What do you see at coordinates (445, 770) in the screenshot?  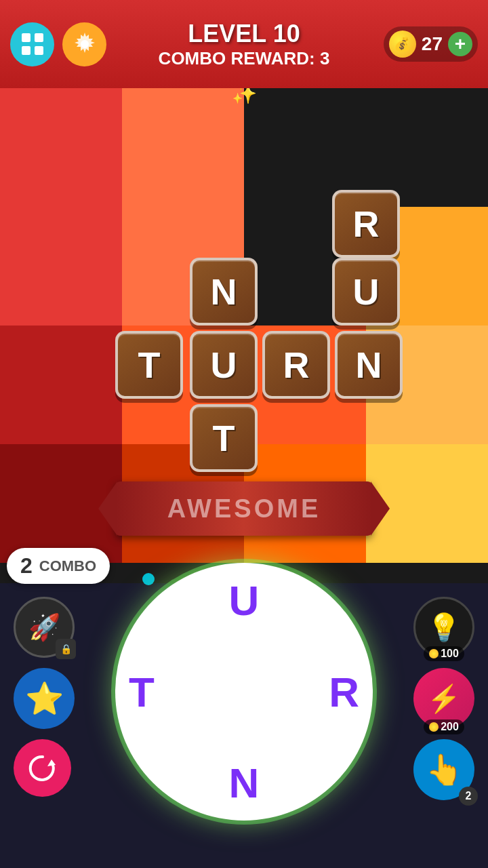 I see `hand-icon: 👆` at bounding box center [445, 770].